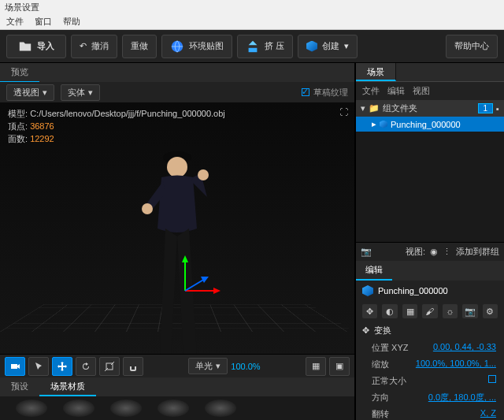 The width and height of the screenshot is (504, 420). Describe the element at coordinates (456, 364) in the screenshot. I see `scale-value: 100.0%, 100.0%, 1...` at that location.